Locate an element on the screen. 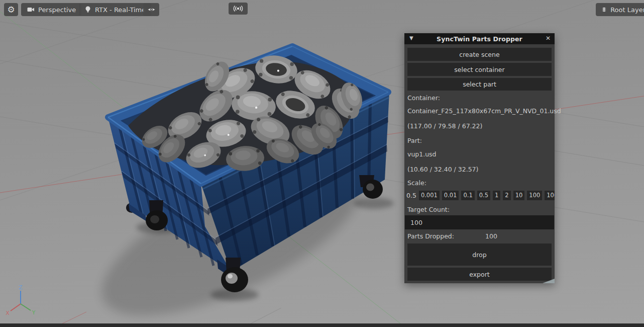 This screenshot has width=644, height=327. parts-dropped-label: Parts Dropped: is located at coordinates (431, 236).